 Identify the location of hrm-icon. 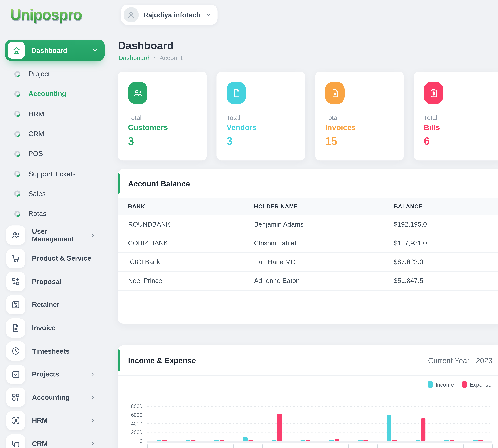
(16, 420).